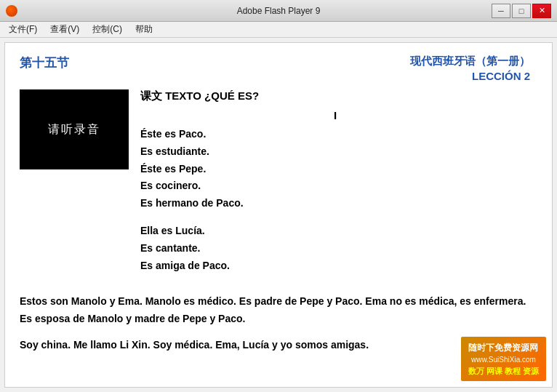 The width and height of the screenshot is (557, 392). What do you see at coordinates (335, 169) in the screenshot?
I see `line-1-3: Éste es Pepe.` at bounding box center [335, 169].